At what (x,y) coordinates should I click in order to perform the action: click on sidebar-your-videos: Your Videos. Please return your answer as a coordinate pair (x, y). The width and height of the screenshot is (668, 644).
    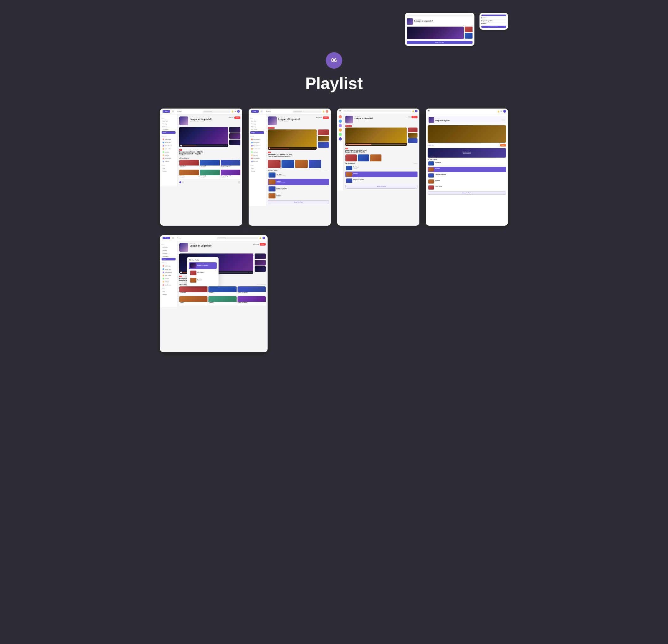
    Looking at the image, I should click on (168, 130).